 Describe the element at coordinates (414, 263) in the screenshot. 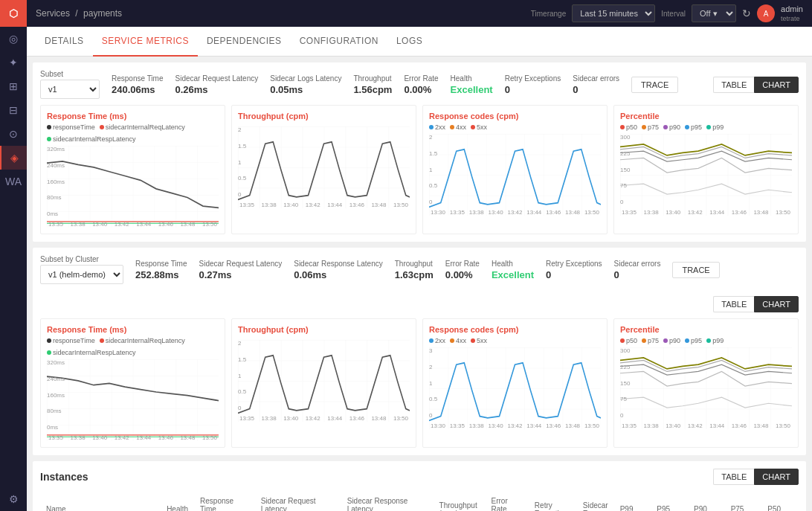

I see `s2-throughput-label: Throughput` at that location.